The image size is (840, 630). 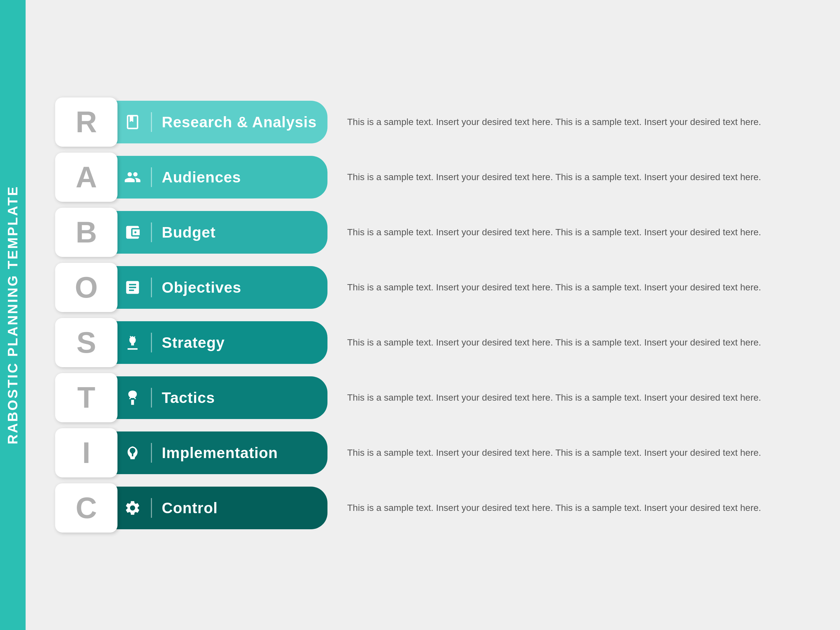 I want to click on bar-divider-T, so click(x=151, y=398).